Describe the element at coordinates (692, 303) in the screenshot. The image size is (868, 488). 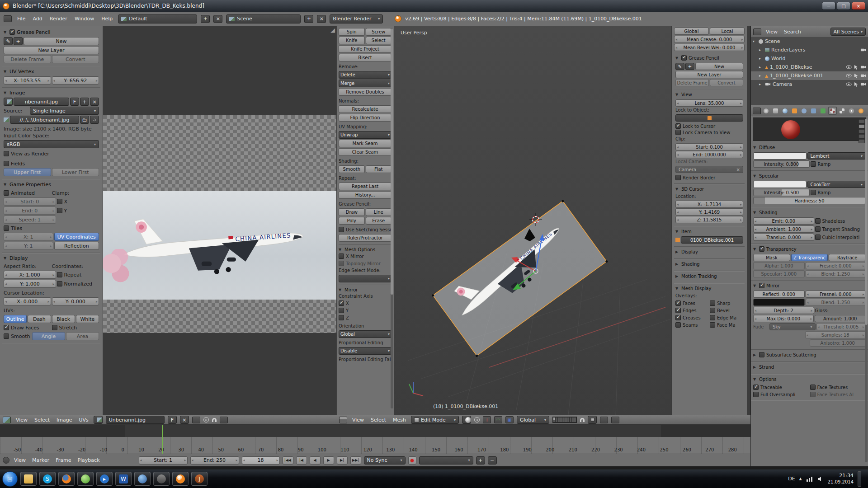
I see `faces-checkbox: Faces` at that location.